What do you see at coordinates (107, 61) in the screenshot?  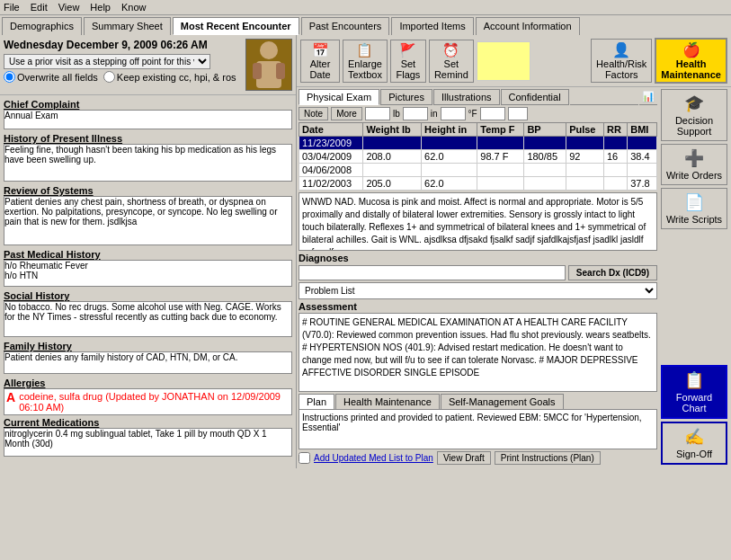 I see `visit-select: Use a prior visit as a stepping off poin…` at bounding box center [107, 61].